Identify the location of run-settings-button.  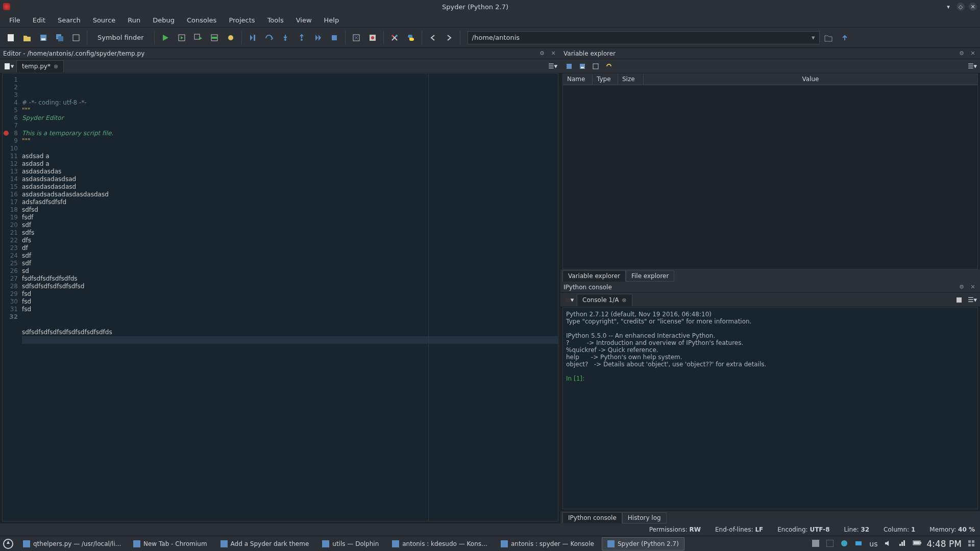
(231, 38).